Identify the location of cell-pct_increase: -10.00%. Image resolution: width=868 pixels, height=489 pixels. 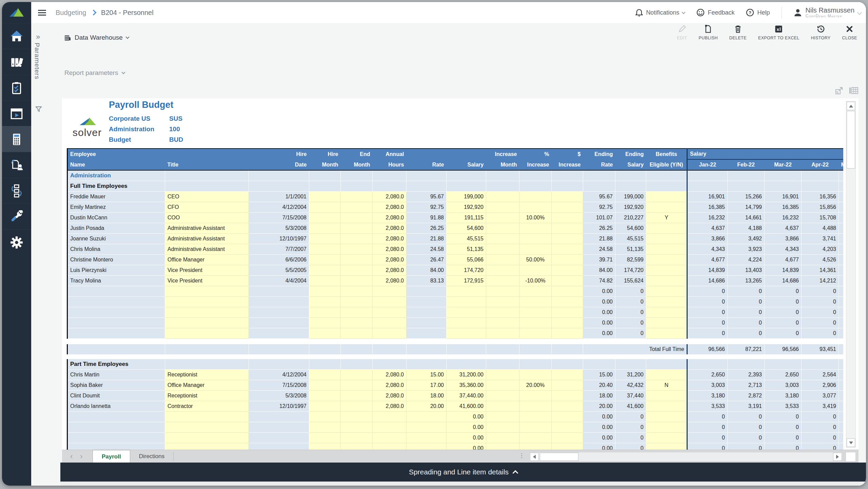
(536, 281).